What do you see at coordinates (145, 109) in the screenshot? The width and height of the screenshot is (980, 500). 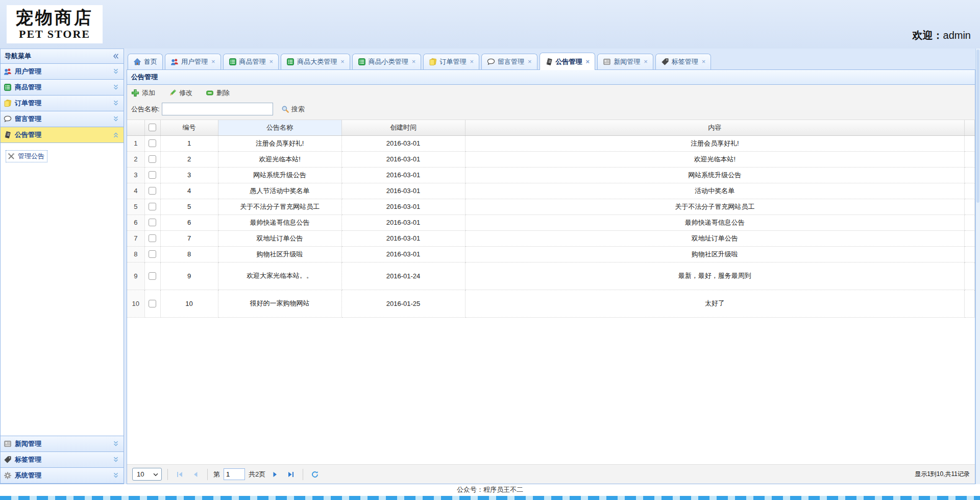 I see `search-label: 公告名称:` at bounding box center [145, 109].